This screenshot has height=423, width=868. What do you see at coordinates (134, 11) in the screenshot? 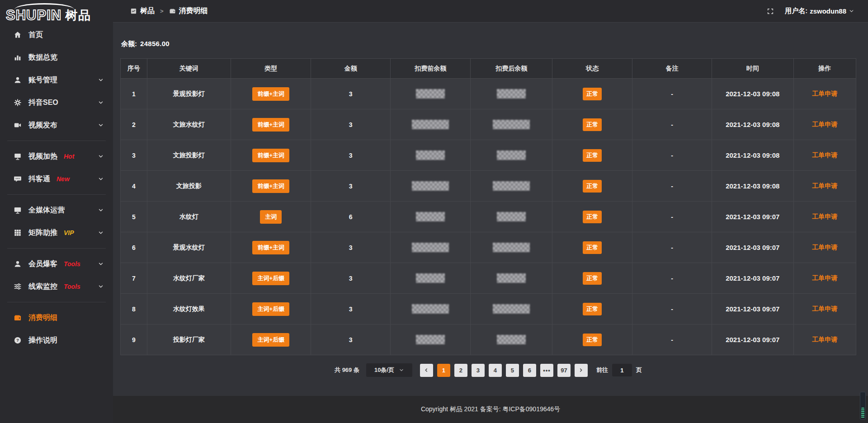
I see `dashboard-icon` at bounding box center [134, 11].